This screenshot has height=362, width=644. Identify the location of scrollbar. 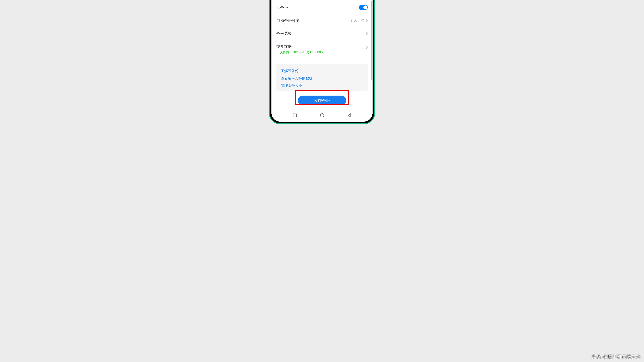
(372, 40).